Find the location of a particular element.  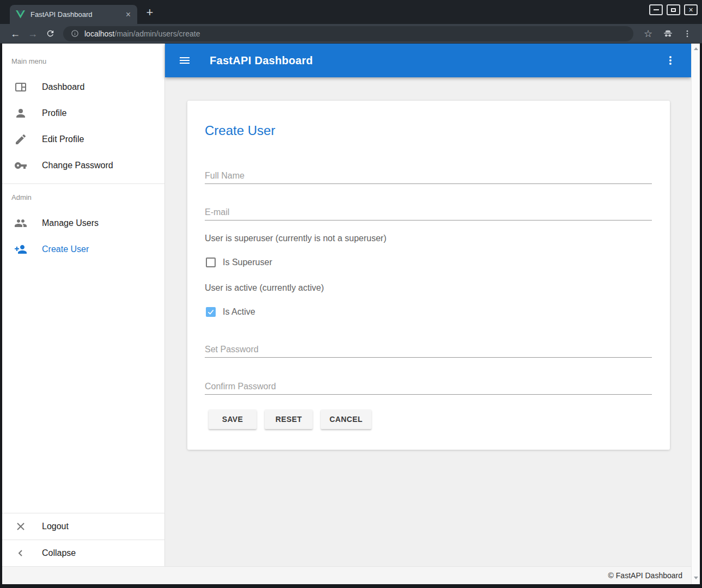

people-icon is located at coordinates (21, 223).